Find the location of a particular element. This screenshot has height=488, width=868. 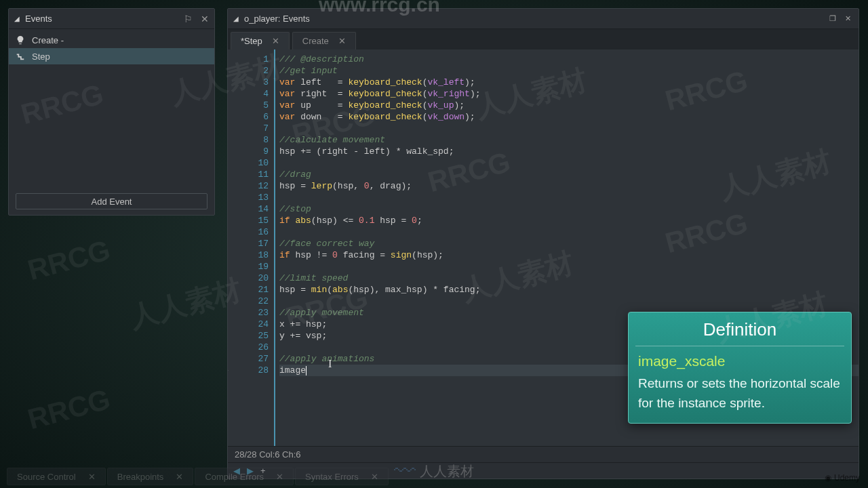

flag-icon: ⚐ is located at coordinates (189, 19).